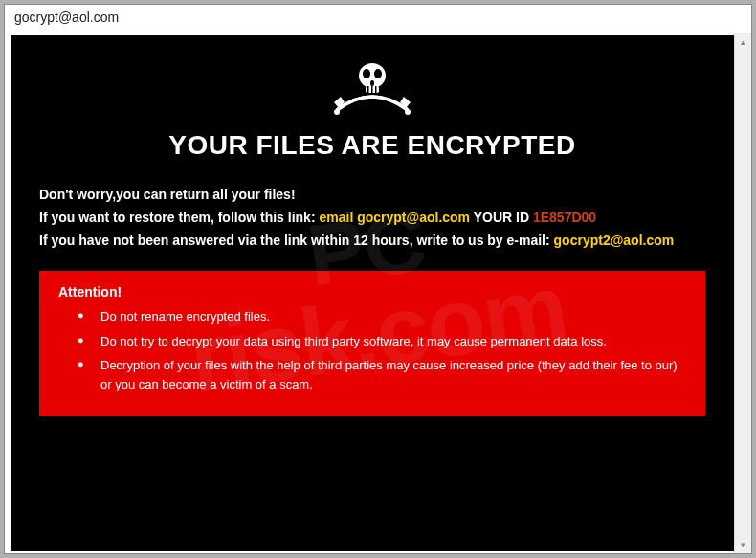  Describe the element at coordinates (179, 217) in the screenshot. I see `restore-prefix: If you want to restore them, follow this…` at that location.